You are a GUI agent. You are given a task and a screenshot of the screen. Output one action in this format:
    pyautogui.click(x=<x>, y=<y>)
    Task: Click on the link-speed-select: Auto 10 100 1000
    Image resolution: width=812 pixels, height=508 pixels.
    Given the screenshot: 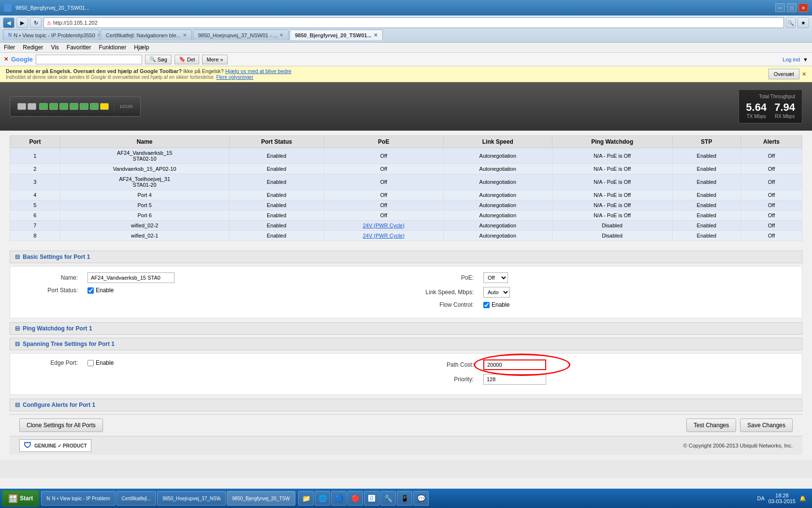 What is the action you would take?
    pyautogui.click(x=497, y=292)
    